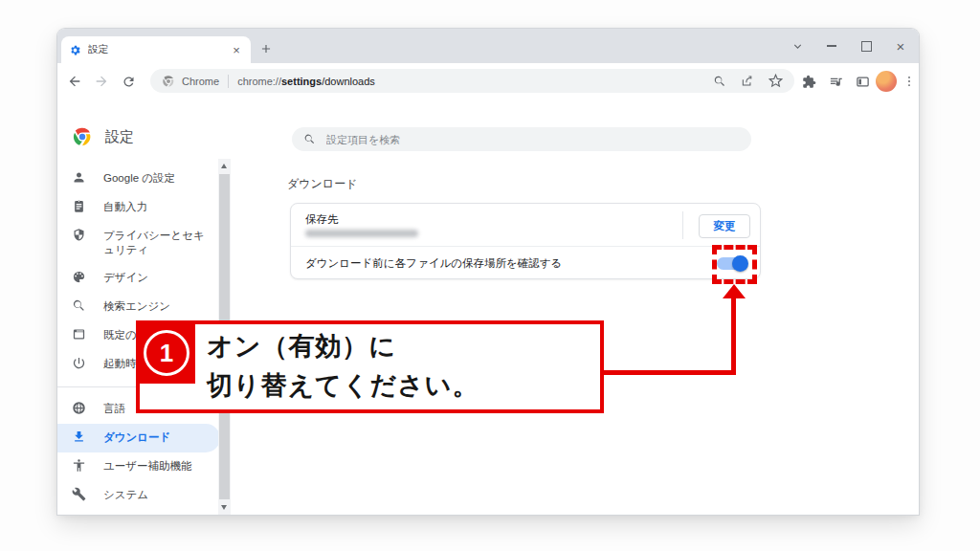 This screenshot has width=980, height=551. I want to click on annotation-arrow-horizontal-line, so click(670, 373).